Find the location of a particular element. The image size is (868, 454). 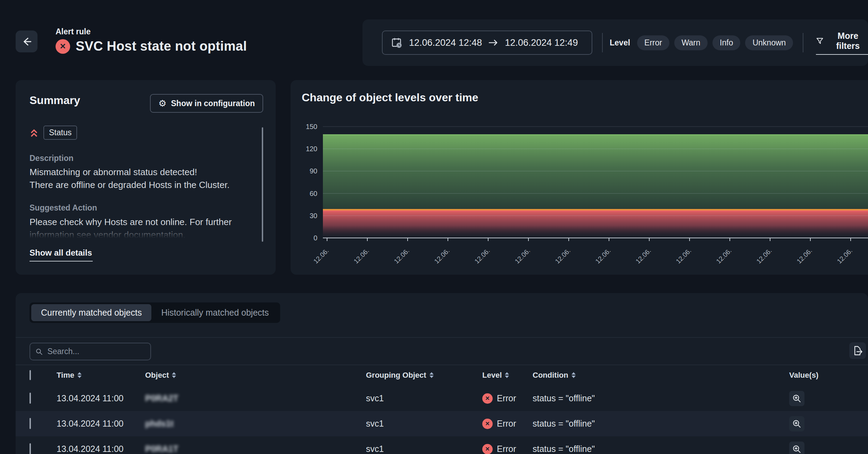

filter-bar: 12.06.2024 12:48 12.06.2024 12:49 Level … is located at coordinates (615, 43).